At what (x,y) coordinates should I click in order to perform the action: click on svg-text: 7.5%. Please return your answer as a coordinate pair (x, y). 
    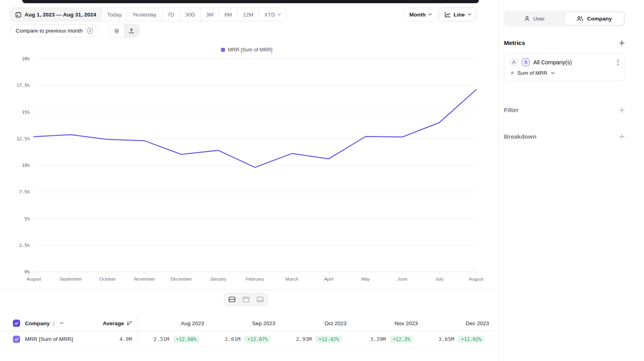
    Looking at the image, I should click on (25, 192).